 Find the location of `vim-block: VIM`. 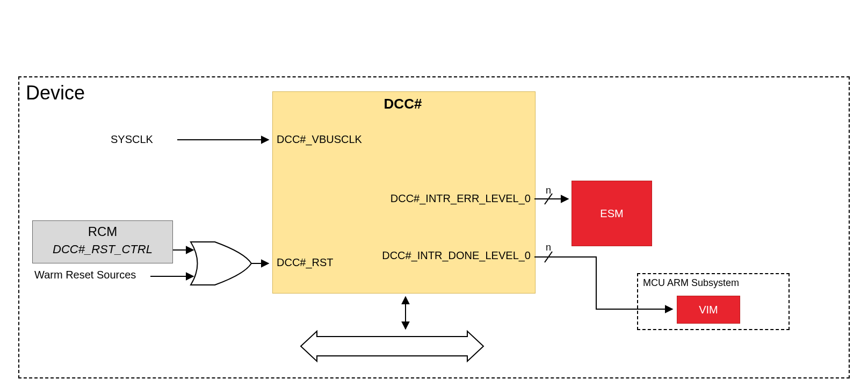

vim-block: VIM is located at coordinates (708, 310).